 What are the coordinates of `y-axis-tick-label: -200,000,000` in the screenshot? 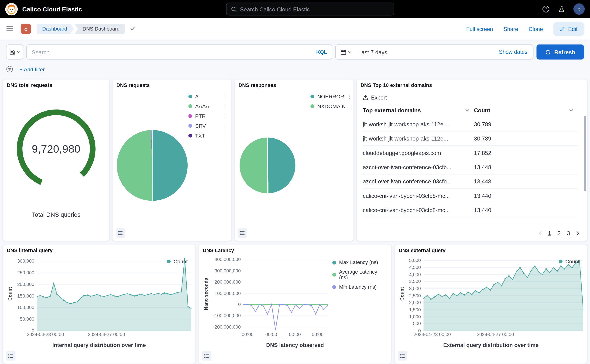 It's located at (227, 327).